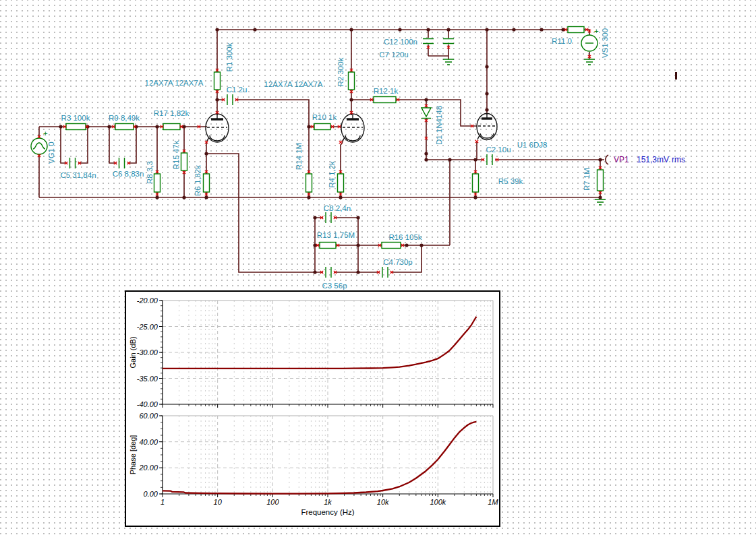 This screenshot has width=756, height=535. I want to click on x-tick-label: 100k, so click(438, 502).